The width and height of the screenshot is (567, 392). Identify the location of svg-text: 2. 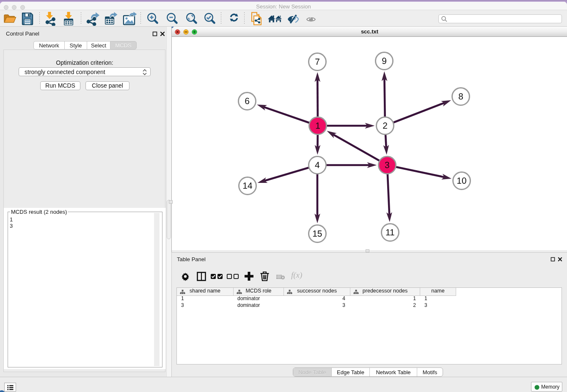
(385, 125).